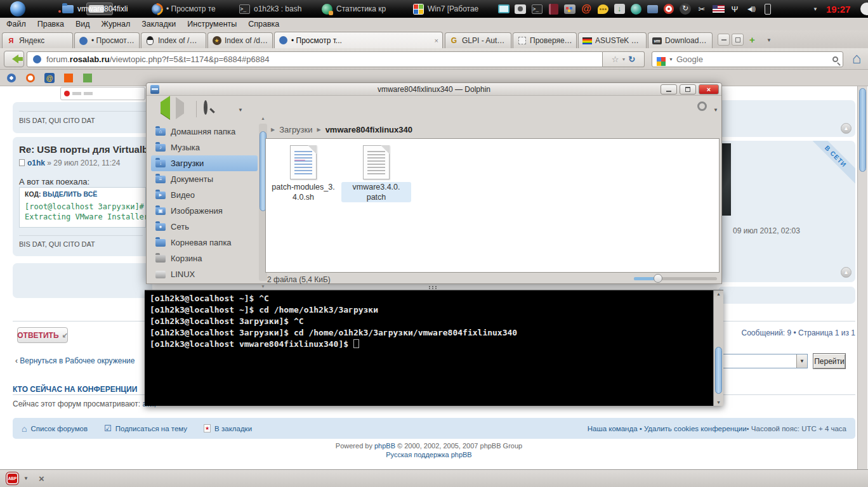 This screenshot has width=868, height=487. What do you see at coordinates (206, 108) in the screenshot?
I see `find-button` at bounding box center [206, 108].